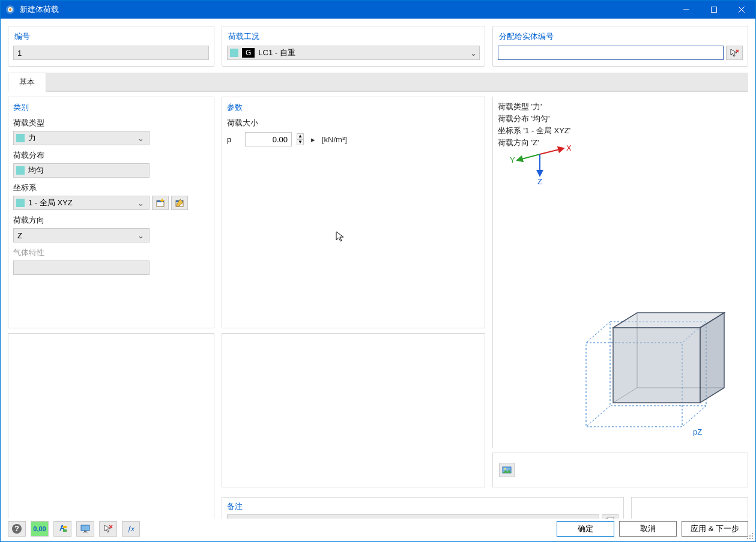 The height and width of the screenshot is (542, 756). I want to click on preview-line-3: 坐标系 '1 - 全局 XYZ', so click(621, 131).